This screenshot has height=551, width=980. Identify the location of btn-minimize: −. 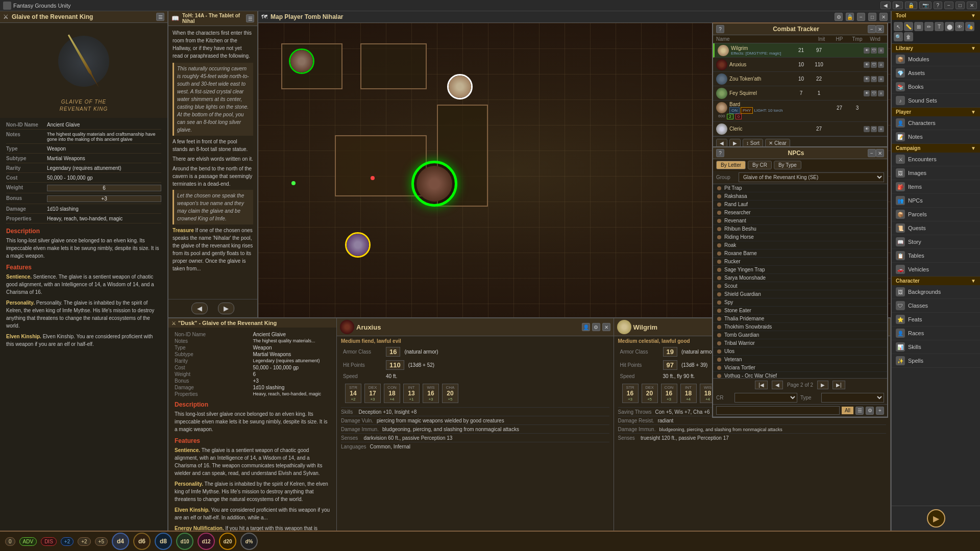
(949, 5).